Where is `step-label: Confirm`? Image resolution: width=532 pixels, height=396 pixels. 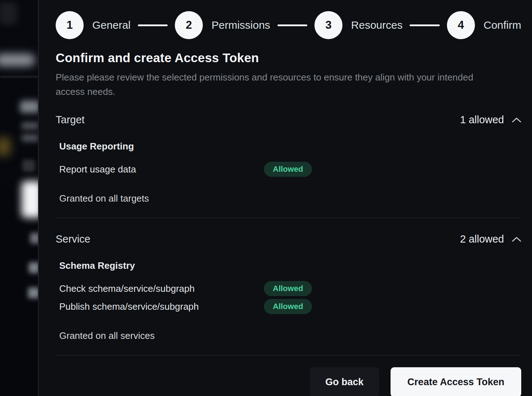
step-label: Confirm is located at coordinates (503, 25).